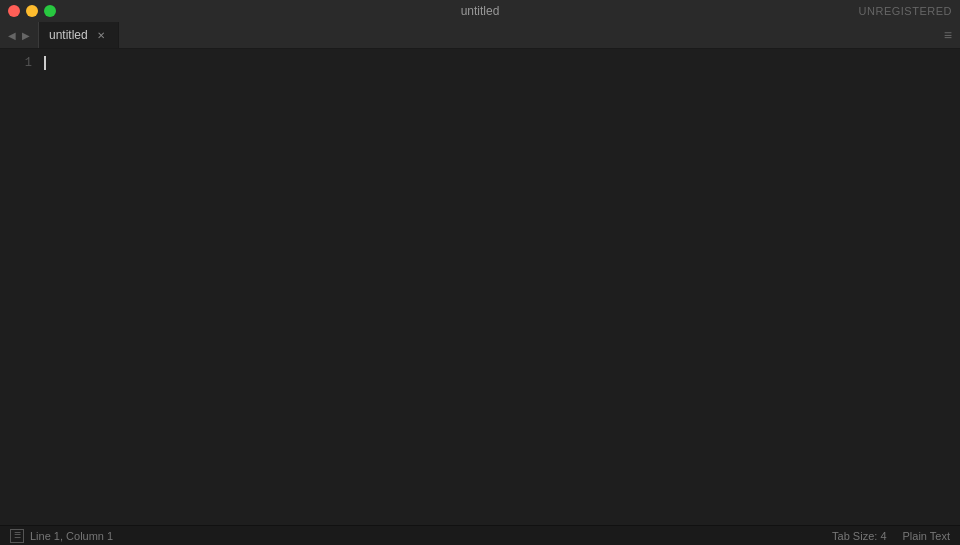  Describe the element at coordinates (72, 536) in the screenshot. I see `cursor-position: Line 1, Column 1` at that location.